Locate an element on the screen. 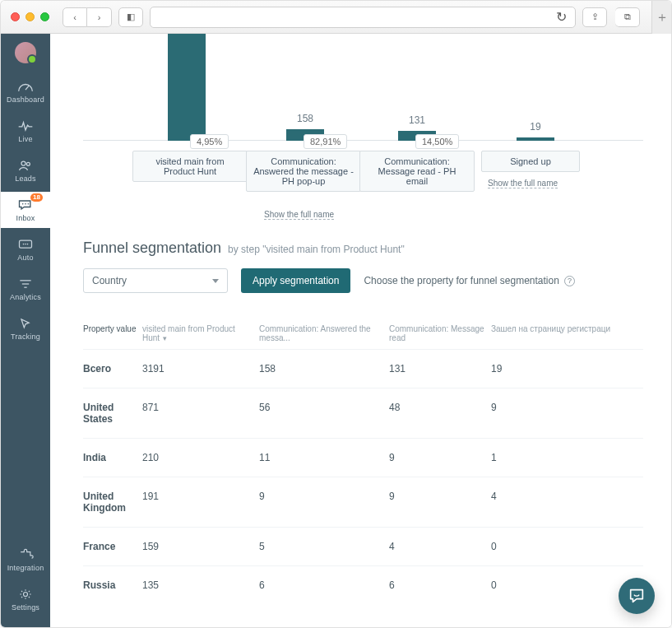 Image resolution: width=672 pixels, height=628 pixels. funnel-bar-value: 158 is located at coordinates (305, 119).